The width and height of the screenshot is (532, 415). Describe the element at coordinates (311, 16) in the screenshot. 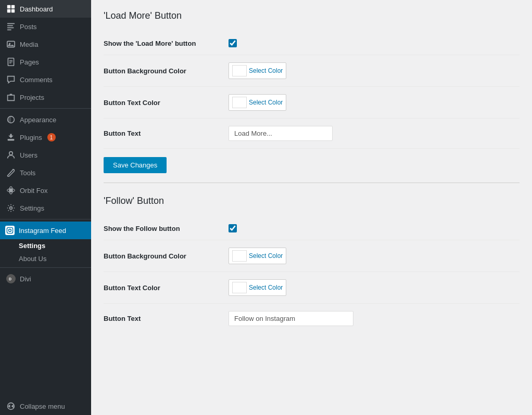

I see `load-more-title: 'Load More' Button` at that location.